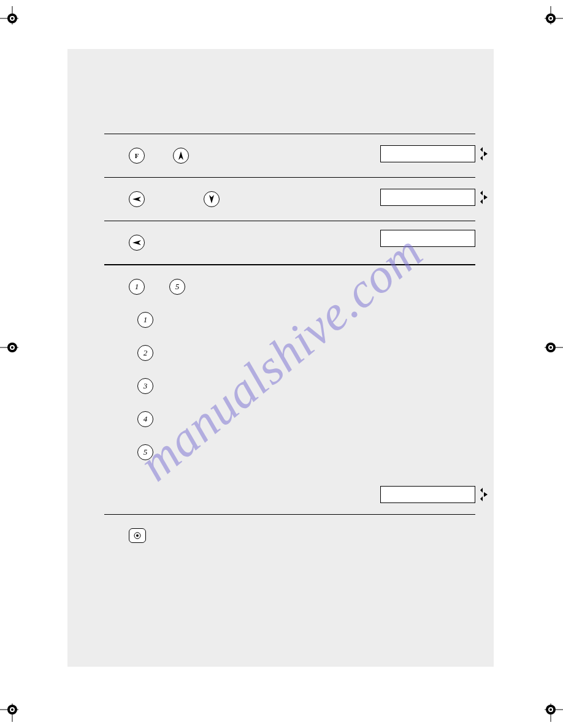  Describe the element at coordinates (281, 156) in the screenshot. I see `step-row-1: F` at that location.